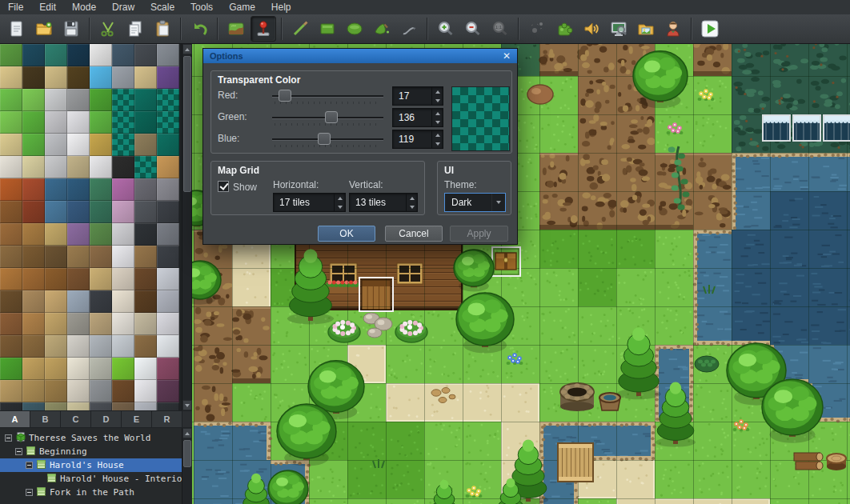  What do you see at coordinates (108, 29) in the screenshot?
I see `cut-button` at bounding box center [108, 29].